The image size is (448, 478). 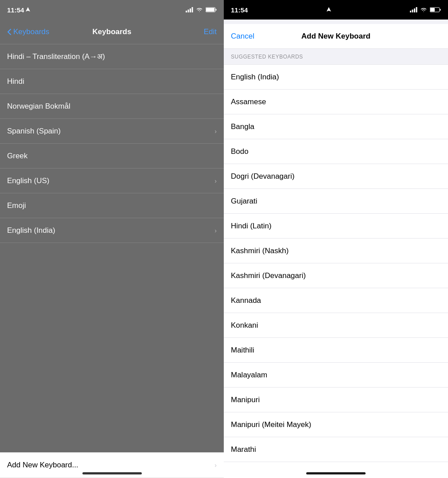 What do you see at coordinates (243, 36) in the screenshot?
I see `cancel-button: Cancel` at bounding box center [243, 36].